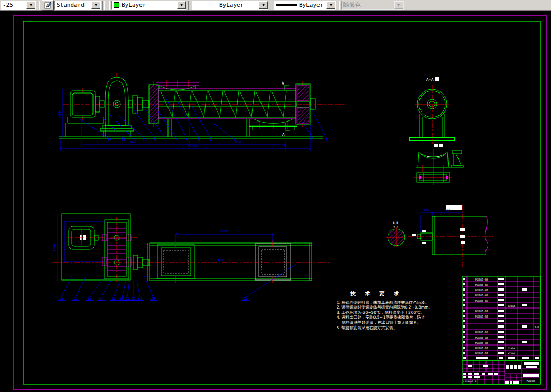 This screenshot has width=551, height=392. I want to click on plot-style-combo: 随颜色 ▼, so click(372, 5).